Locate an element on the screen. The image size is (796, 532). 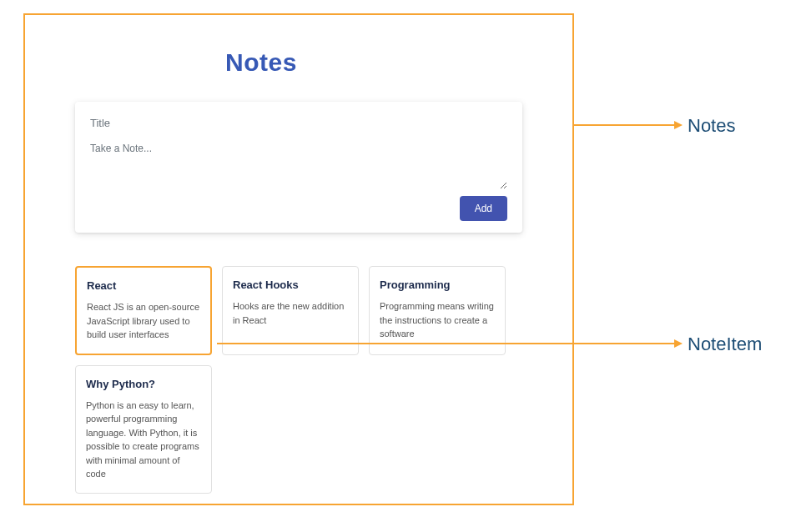
page-title: Notes is located at coordinates (374, 63).